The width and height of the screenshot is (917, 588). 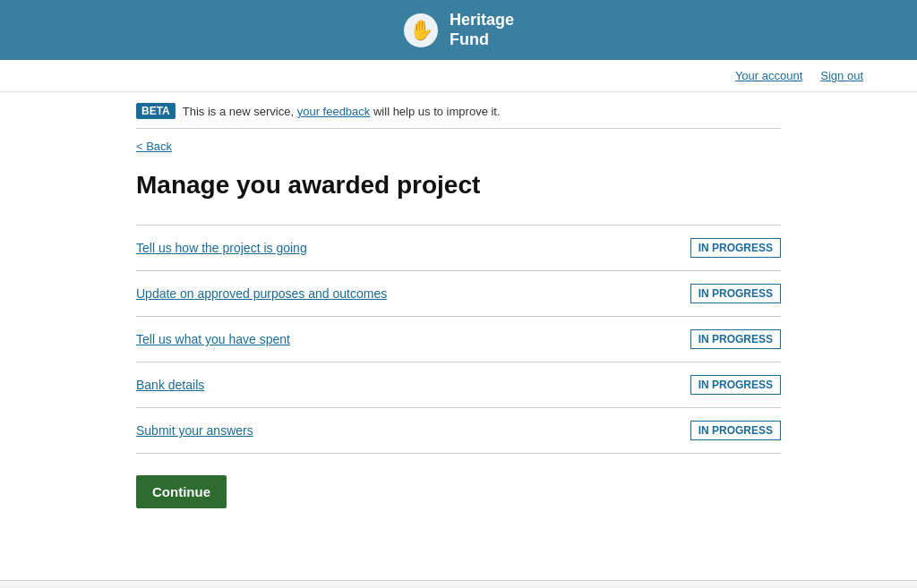 What do you see at coordinates (213, 339) in the screenshot?
I see `task-link-3: Tell us what you have spent` at bounding box center [213, 339].